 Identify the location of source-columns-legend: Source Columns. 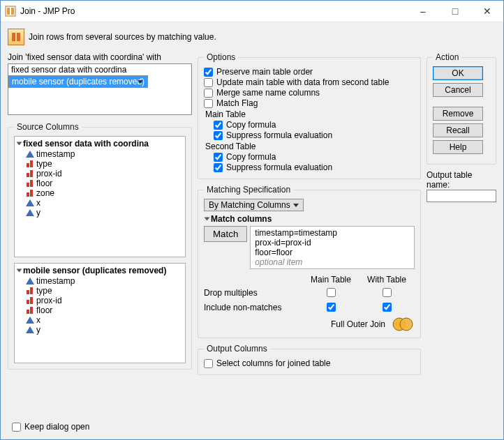
(47, 127).